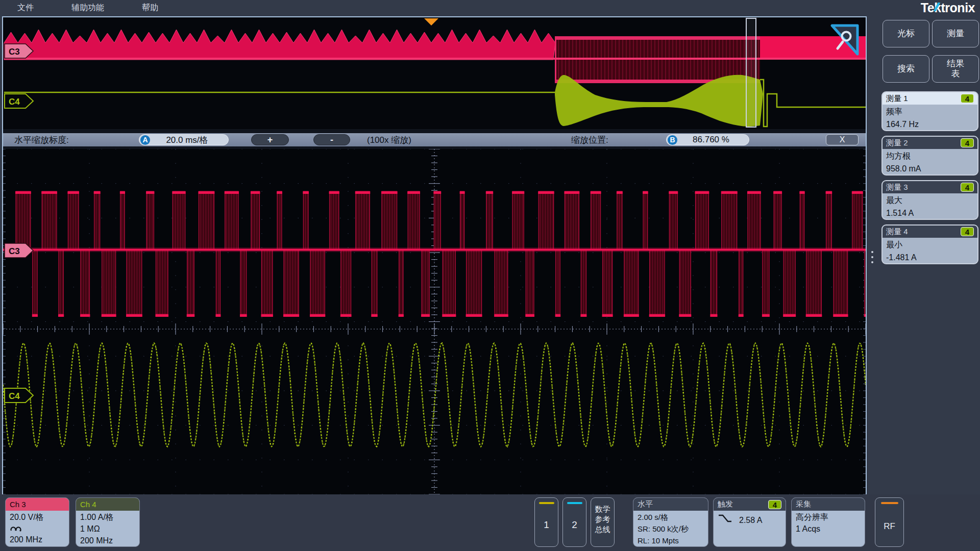 This screenshot has height=551, width=980. What do you see at coordinates (930, 124) in the screenshot?
I see `measurement-1-value: 164.7 Hz` at bounding box center [930, 124].